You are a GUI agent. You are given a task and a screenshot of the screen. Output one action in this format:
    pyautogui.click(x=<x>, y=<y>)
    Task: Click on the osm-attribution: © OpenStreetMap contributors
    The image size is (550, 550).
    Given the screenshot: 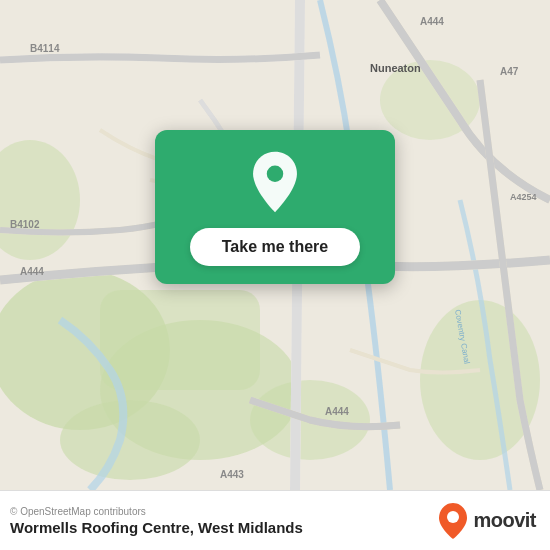 What is the action you would take?
    pyautogui.click(x=156, y=512)
    